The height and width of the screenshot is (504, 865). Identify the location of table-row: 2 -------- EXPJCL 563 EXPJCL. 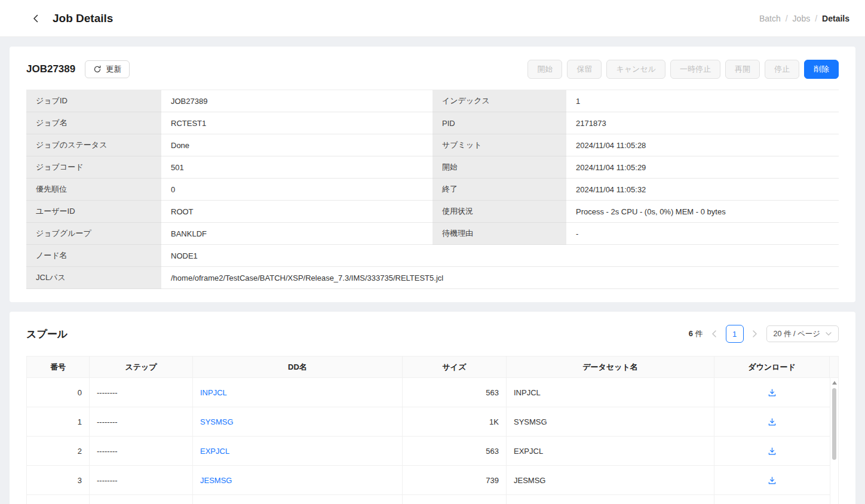
(428, 451).